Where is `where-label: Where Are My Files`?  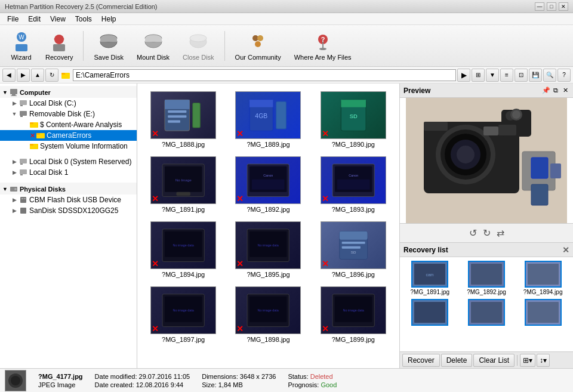 where-label: Where Are My Files is located at coordinates (323, 57).